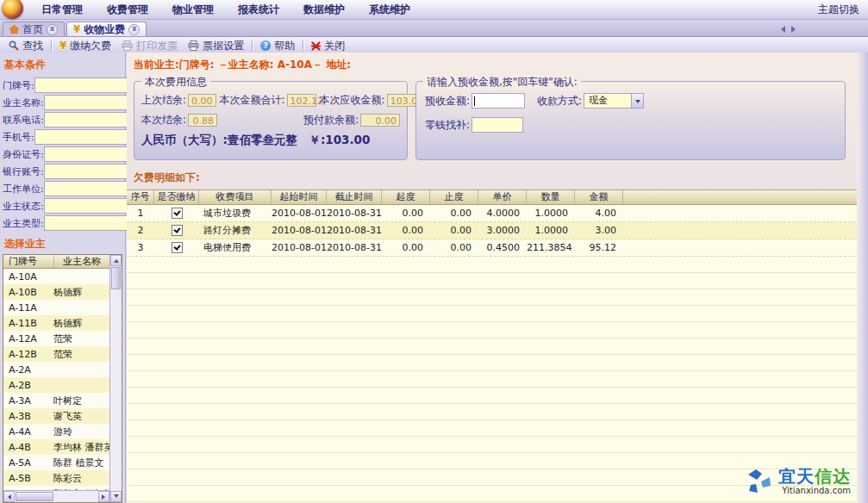  I want to click on amount-in-words: 人民币（大写）:壹佰零叁元整 ￥:103.00, so click(271, 140).